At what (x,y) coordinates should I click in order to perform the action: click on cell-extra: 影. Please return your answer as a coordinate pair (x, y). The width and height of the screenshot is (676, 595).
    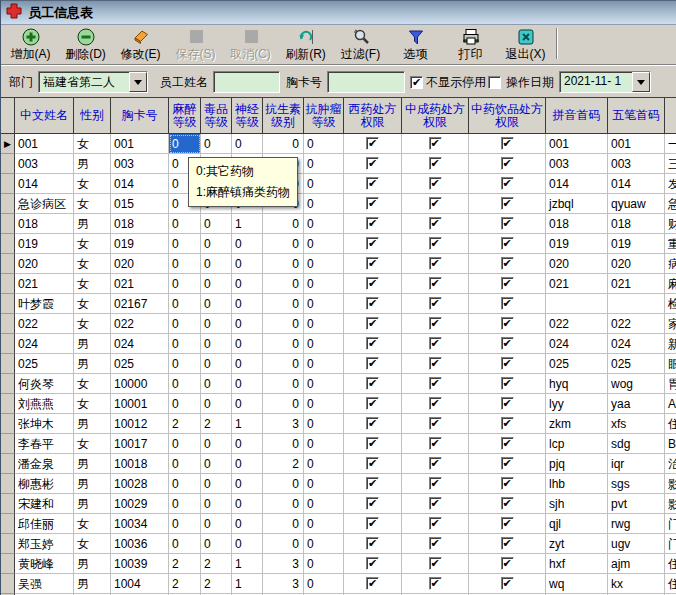
    Looking at the image, I should click on (670, 484).